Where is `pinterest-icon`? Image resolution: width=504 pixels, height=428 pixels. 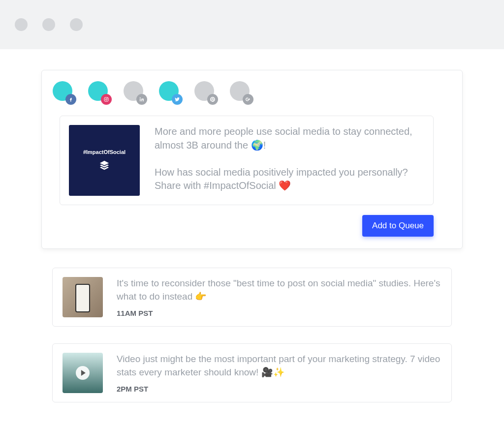 pinterest-icon is located at coordinates (213, 99).